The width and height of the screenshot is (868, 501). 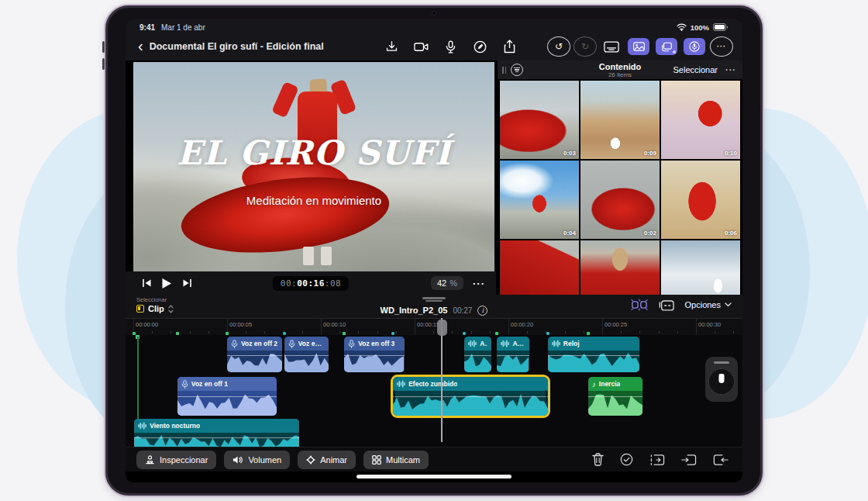 What do you see at coordinates (428, 324) in the screenshot?
I see `ruler-label: 00:00:15` at bounding box center [428, 324].